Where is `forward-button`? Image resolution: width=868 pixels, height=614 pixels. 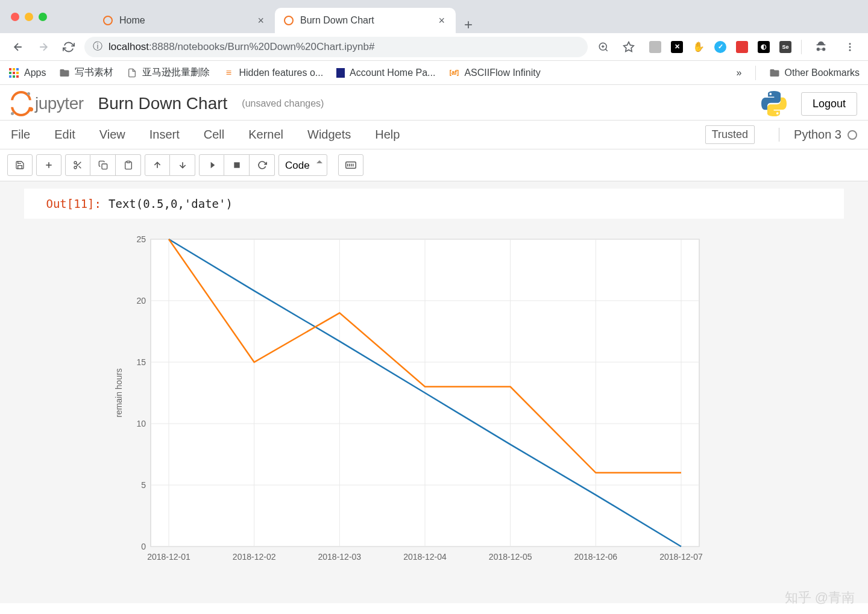
forward-button is located at coordinates (43, 47).